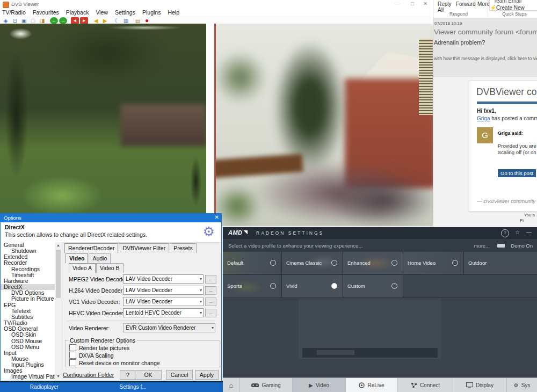  Describe the element at coordinates (334, 286) in the screenshot. I see `radio-selected-icon` at that location.